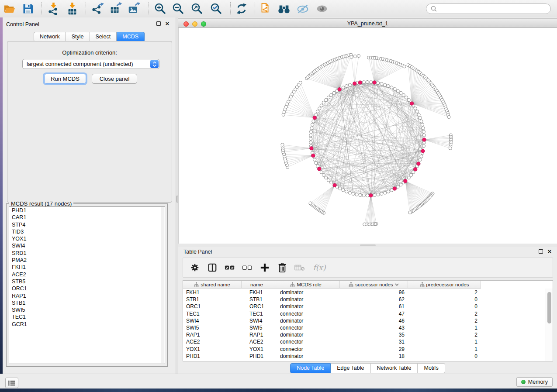  What do you see at coordinates (104, 37) in the screenshot?
I see `tab-select: Select` at bounding box center [104, 37].